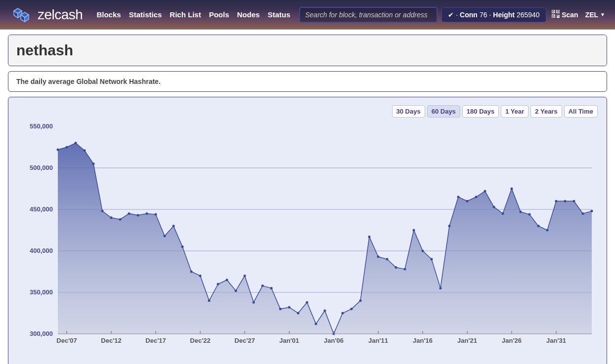  I want to click on page-desc: The daily average Global Network Hashrat…, so click(308, 81).